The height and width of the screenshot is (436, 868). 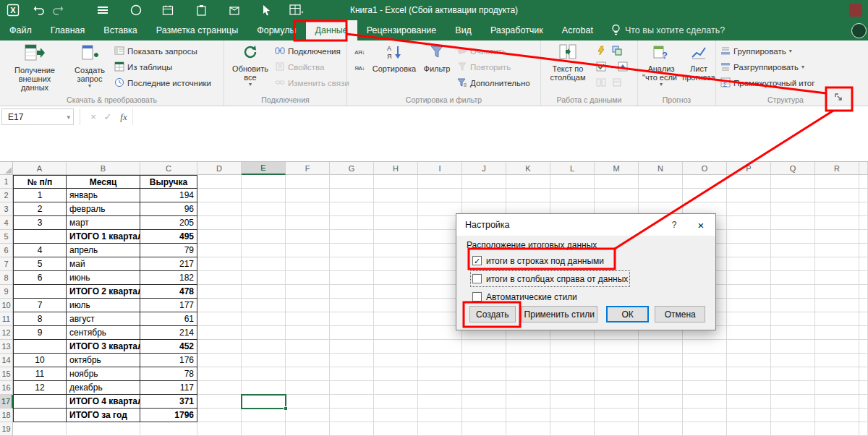 What do you see at coordinates (705, 415) in the screenshot?
I see `cell-O18` at bounding box center [705, 415].